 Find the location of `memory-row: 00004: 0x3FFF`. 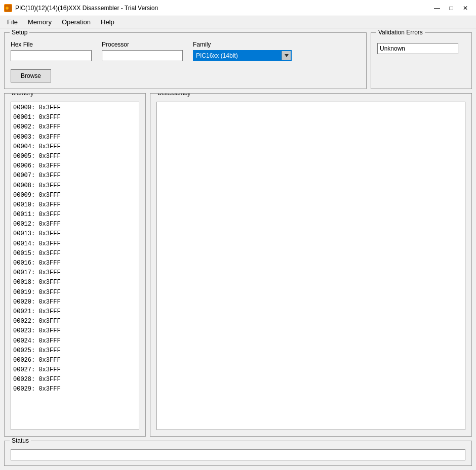

memory-row: 00004: 0x3FFF is located at coordinates (75, 147).